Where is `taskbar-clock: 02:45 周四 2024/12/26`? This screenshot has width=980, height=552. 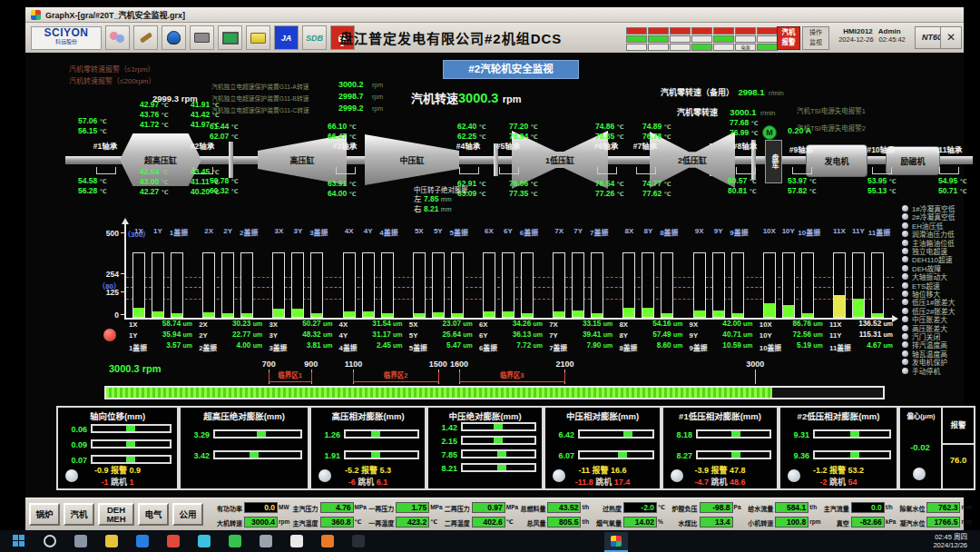
taskbar-clock: 02:45 周四 2024/12/26 is located at coordinates (950, 541).